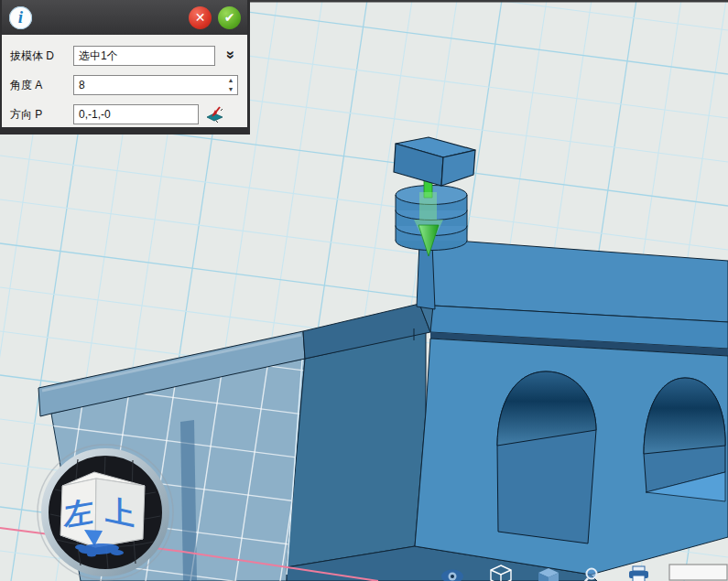 The width and height of the screenshot is (728, 581). Describe the element at coordinates (125, 85) in the screenshot. I see `field-row-angle: 角度 A ▲ ▼` at that location.